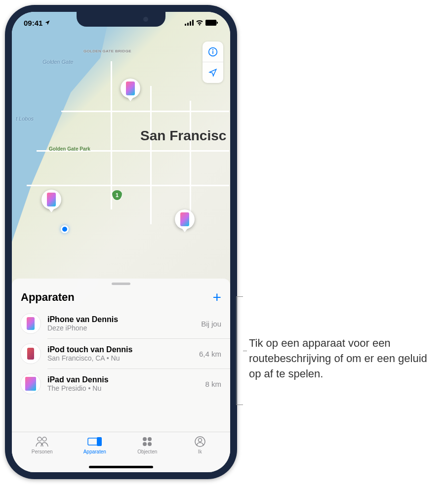  Describe the element at coordinates (213, 52) in the screenshot. I see `info-icon` at that location.